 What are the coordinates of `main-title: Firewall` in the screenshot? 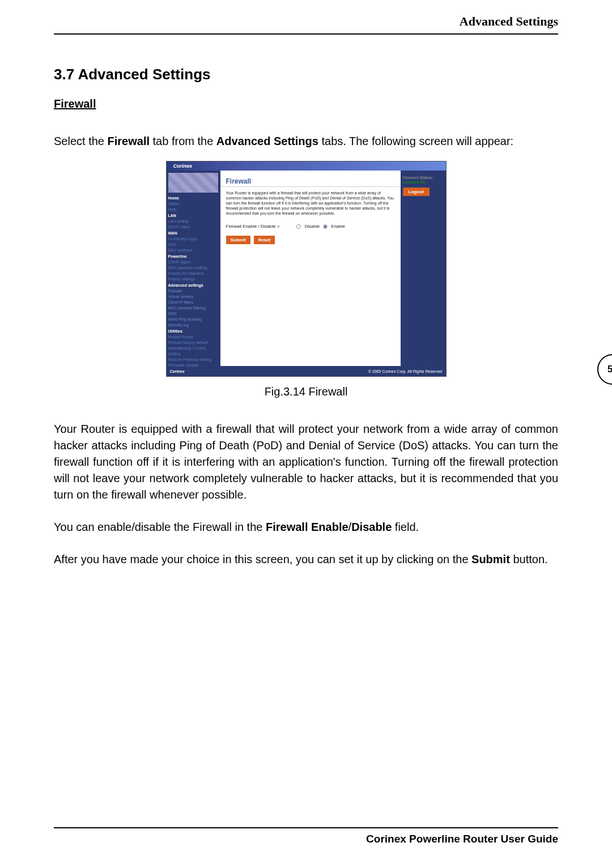 It's located at (311, 179).